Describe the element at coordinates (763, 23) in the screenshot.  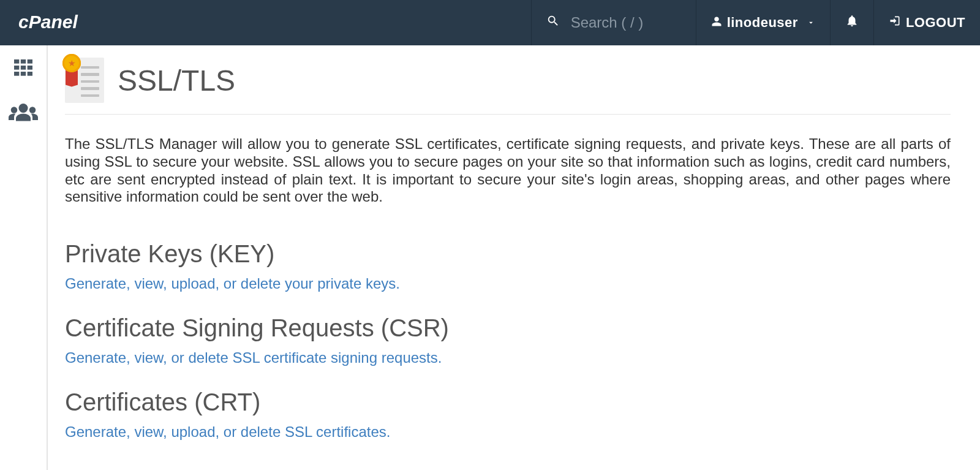
I see `user-menu: linodeuser` at that location.